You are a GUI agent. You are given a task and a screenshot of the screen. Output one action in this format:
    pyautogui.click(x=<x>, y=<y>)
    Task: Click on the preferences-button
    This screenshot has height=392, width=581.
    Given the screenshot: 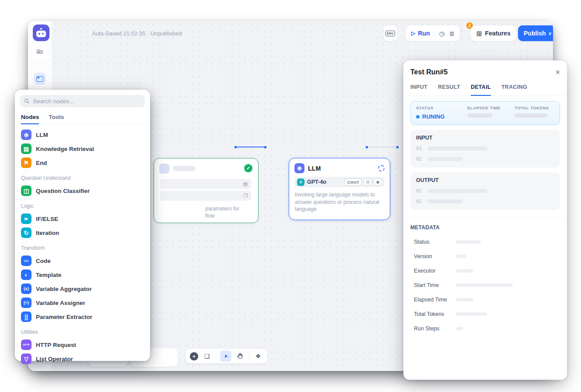 What is the action you would take?
    pyautogui.click(x=40, y=52)
    